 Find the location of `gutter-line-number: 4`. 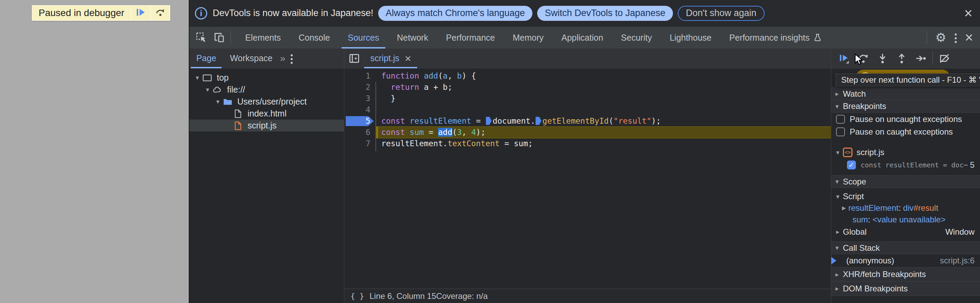

gutter-line-number: 4 is located at coordinates (360, 110).